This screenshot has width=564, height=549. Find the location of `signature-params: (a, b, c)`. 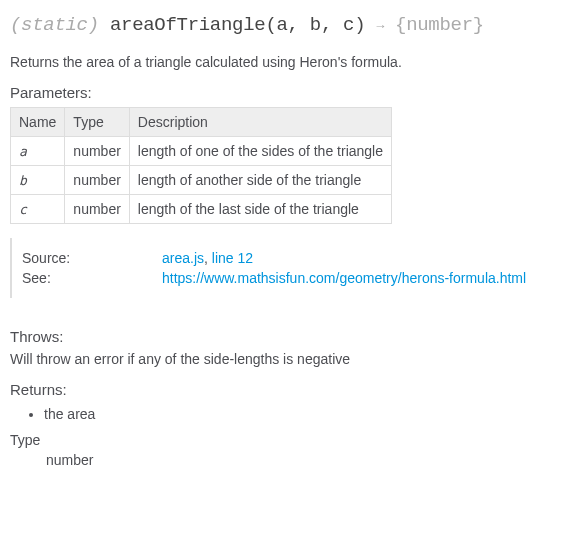

signature-params: (a, b, c) is located at coordinates (315, 25).